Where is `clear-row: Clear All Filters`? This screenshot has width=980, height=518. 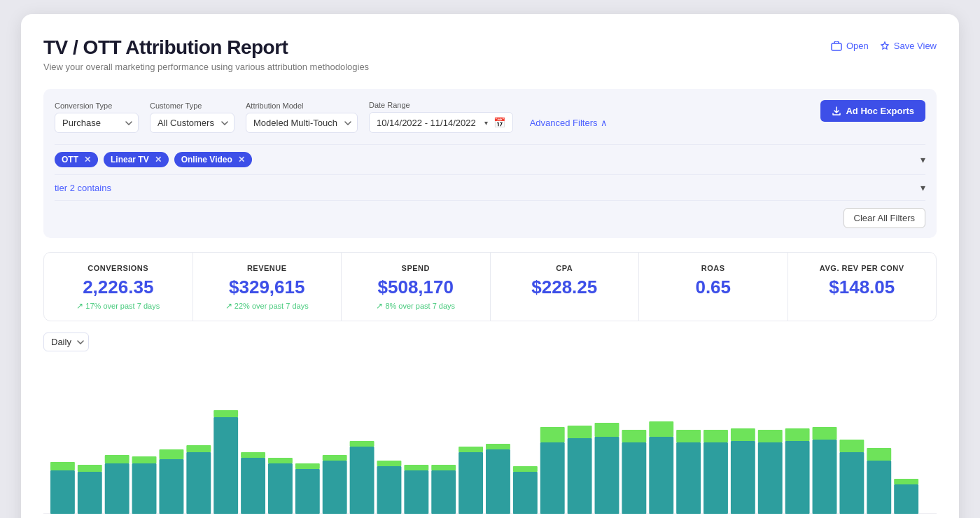
clear-row: Clear All Filters is located at coordinates (490, 219).